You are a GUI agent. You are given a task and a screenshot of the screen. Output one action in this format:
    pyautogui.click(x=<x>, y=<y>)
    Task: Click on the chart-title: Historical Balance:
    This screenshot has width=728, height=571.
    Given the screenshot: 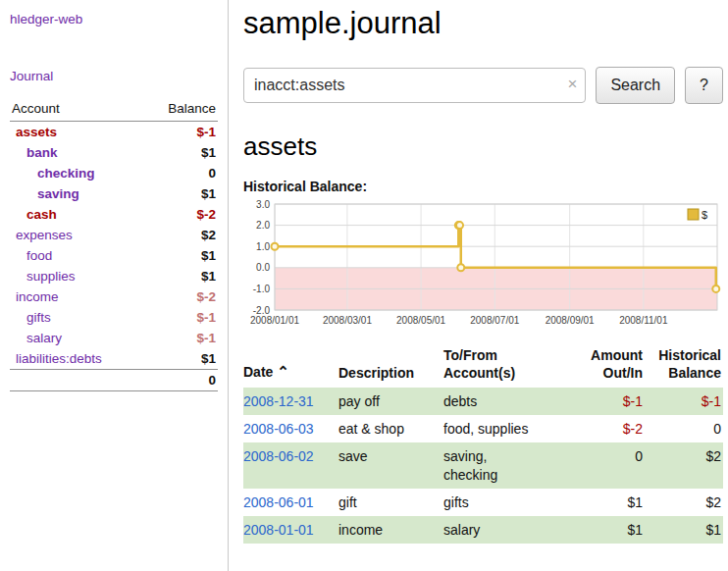 What is the action you would take?
    pyautogui.click(x=483, y=186)
    